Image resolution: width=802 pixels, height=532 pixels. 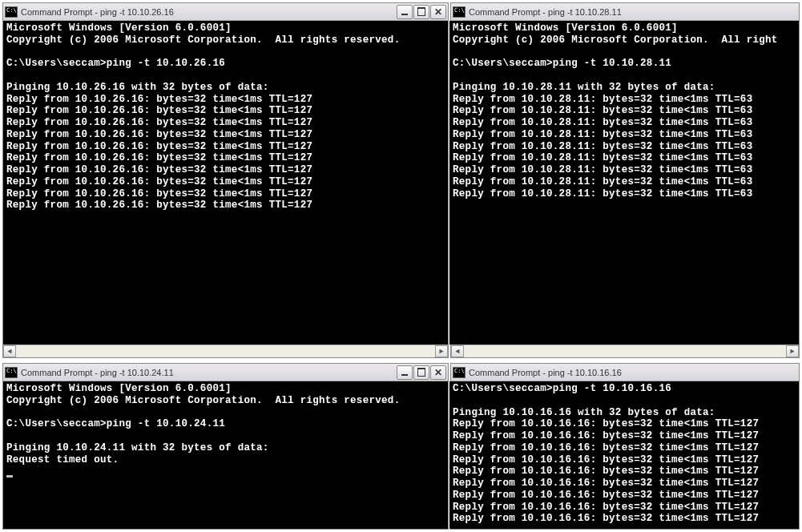 What do you see at coordinates (115, 424) in the screenshot?
I see `prompt-line: C:\Users\seccam>ping -t 10.10.24.11` at bounding box center [115, 424].